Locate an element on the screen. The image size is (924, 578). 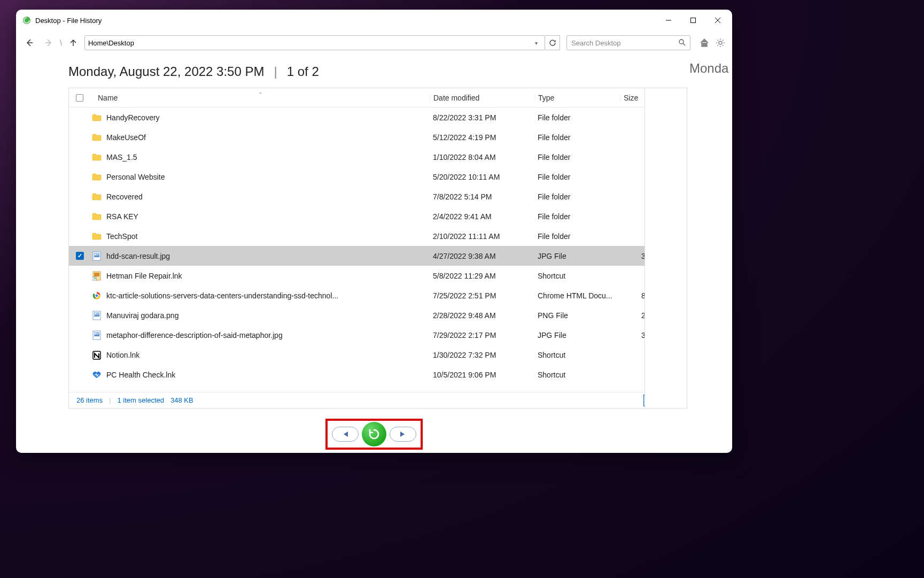
file-name: Hetman File Repair.lnk is located at coordinates (266, 276).